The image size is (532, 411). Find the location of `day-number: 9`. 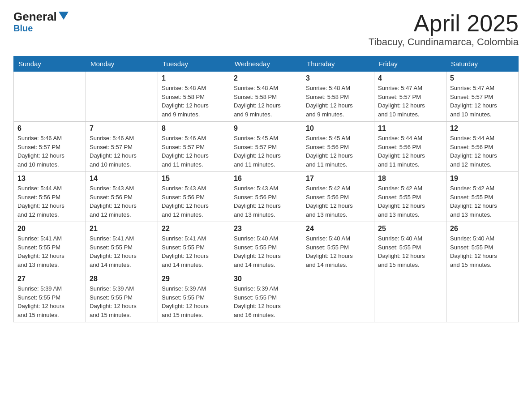

day-number: 9 is located at coordinates (266, 128).